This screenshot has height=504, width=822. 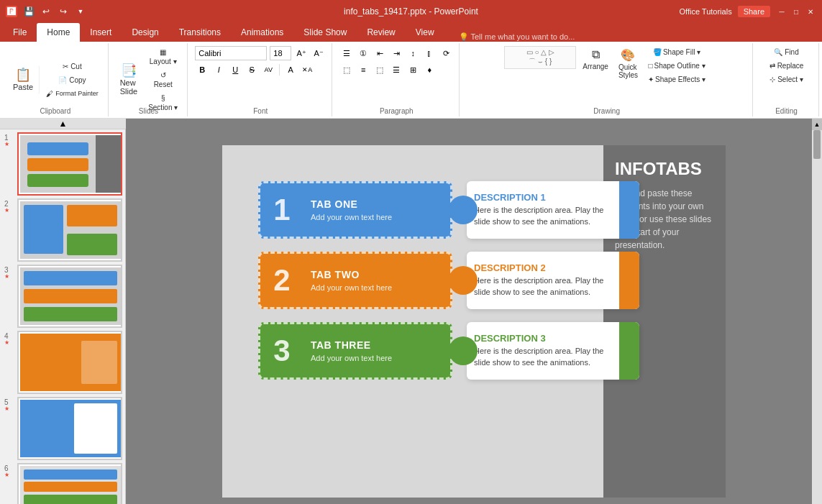 I want to click on increase-font-btn: A⁺, so click(x=301, y=53).